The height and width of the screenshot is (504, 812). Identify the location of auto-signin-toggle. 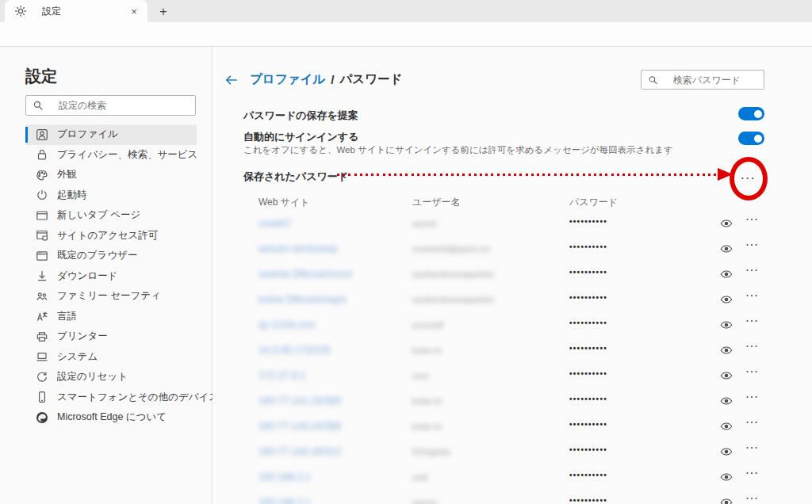
(752, 138).